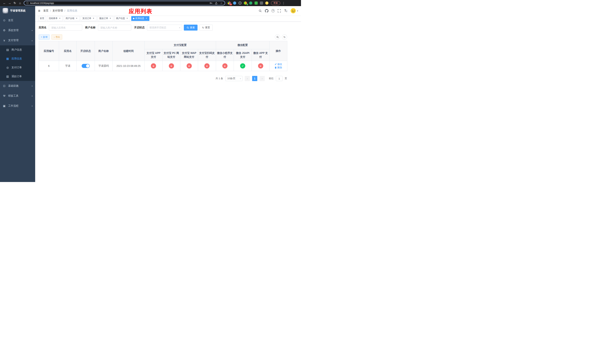 The width and height of the screenshot is (602, 364). Describe the element at coordinates (273, 11) in the screenshot. I see `help-icon: ?` at that location.